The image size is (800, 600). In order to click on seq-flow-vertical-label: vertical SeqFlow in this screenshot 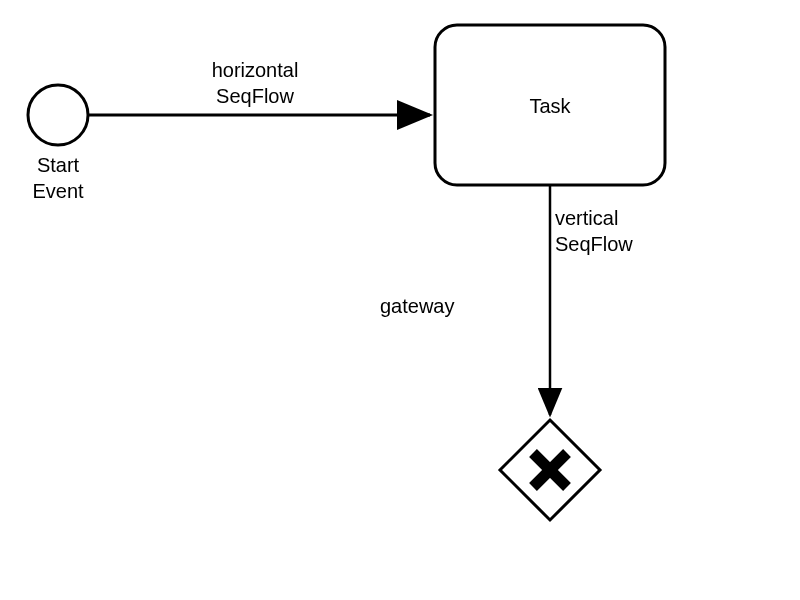, I will do `click(605, 231)`.